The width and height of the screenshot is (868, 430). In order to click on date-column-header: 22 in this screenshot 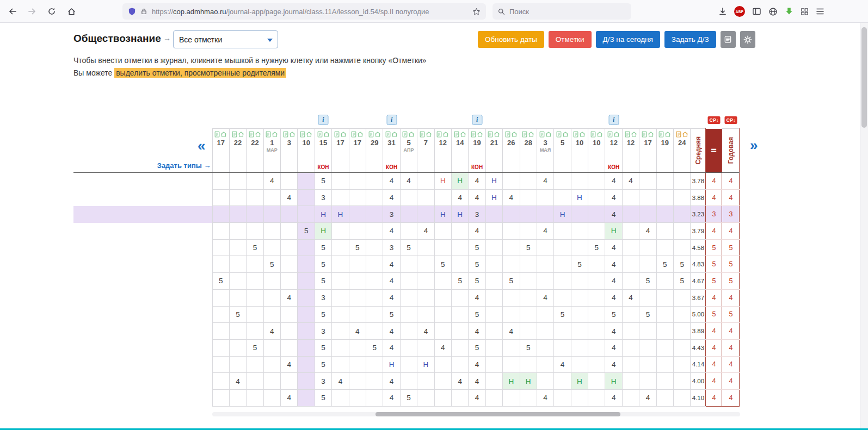, I will do `click(255, 151)`.